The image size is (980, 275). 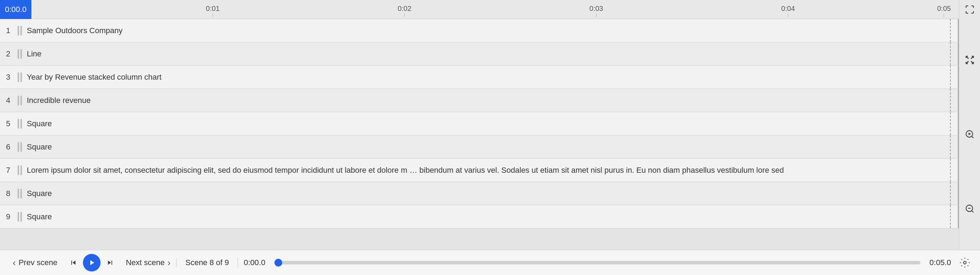 I want to click on track-content: Year by Revenue stacked column chart, so click(x=501, y=77).